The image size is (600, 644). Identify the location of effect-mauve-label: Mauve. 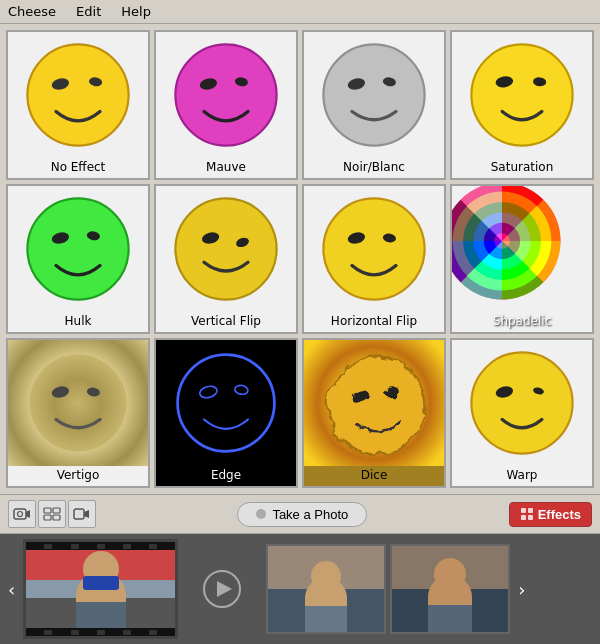
(226, 168).